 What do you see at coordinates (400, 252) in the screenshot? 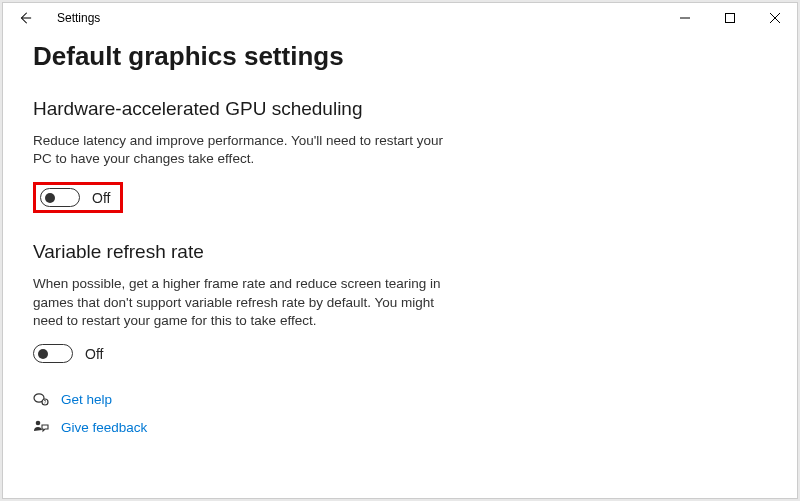
I see `section-heading-vrr: Variable refresh rate` at bounding box center [400, 252].